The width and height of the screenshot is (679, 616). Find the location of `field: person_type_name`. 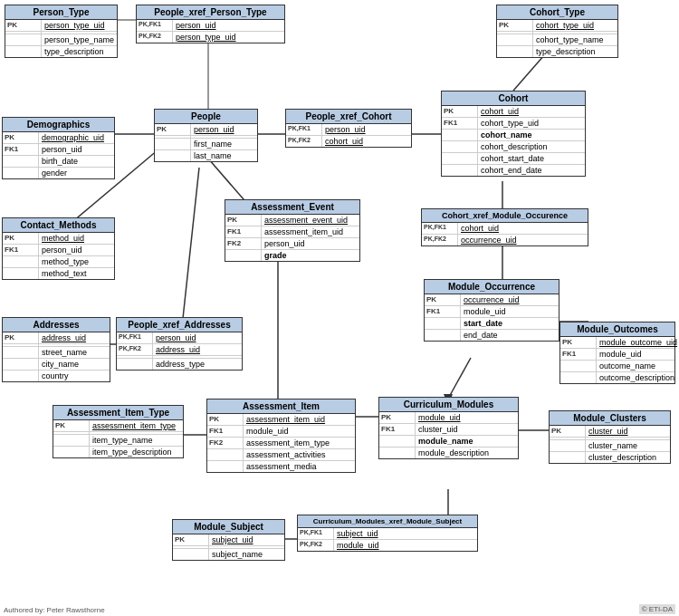

field: person_type_name is located at coordinates (80, 40).